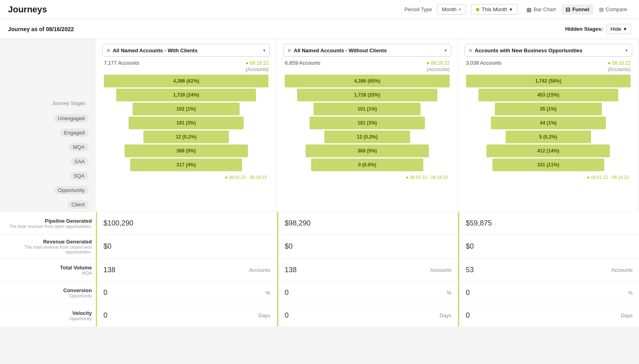 This screenshot has height=364, width=639. Describe the element at coordinates (71, 190) in the screenshot. I see `stage-name: Opportunity` at that location.